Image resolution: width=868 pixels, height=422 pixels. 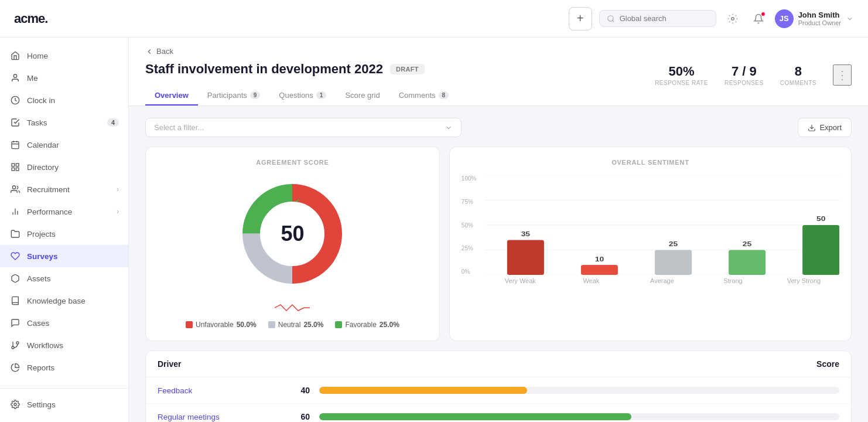 I want to click on legend-label: Neutral, so click(x=289, y=325).